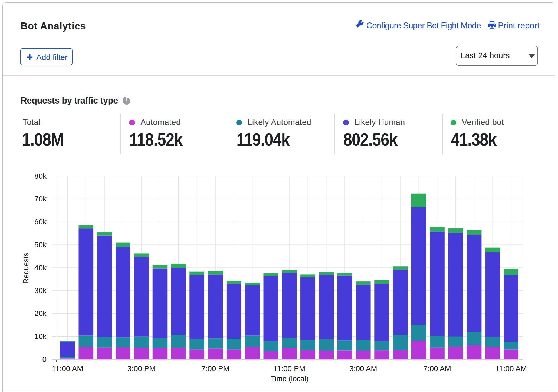 This screenshot has width=558, height=392. I want to click on svg-text: 80k, so click(41, 176).